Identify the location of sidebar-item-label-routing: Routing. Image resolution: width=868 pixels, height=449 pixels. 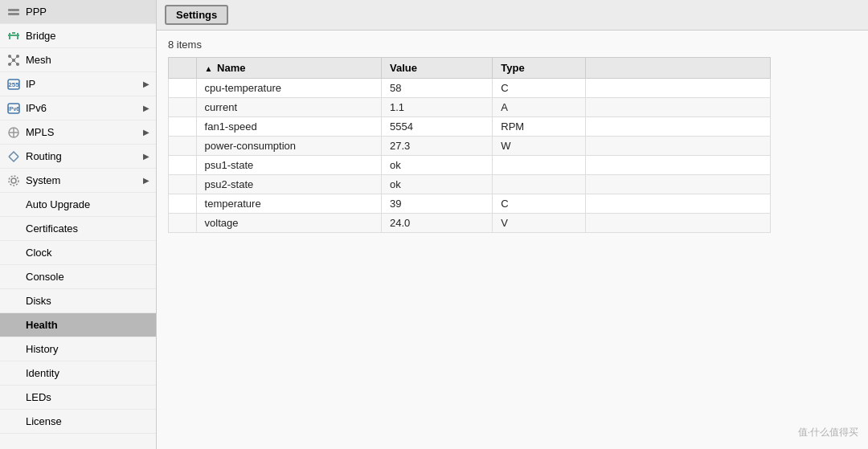
(43, 156).